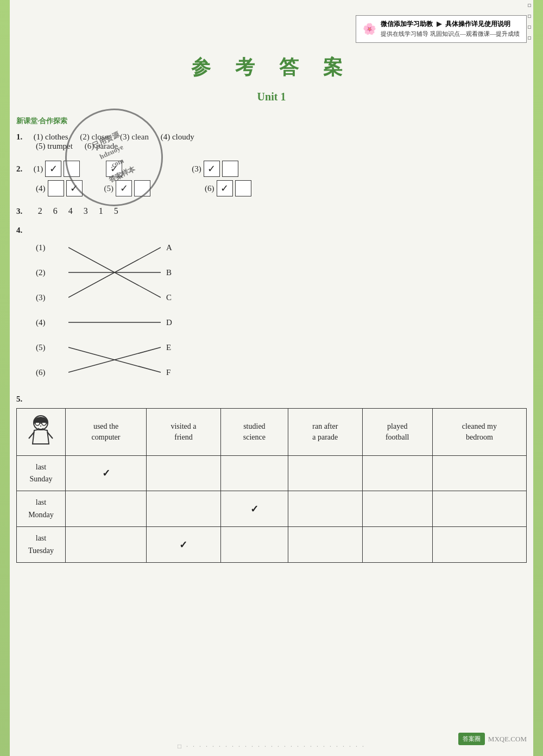 The width and height of the screenshot is (543, 756). What do you see at coordinates (41, 545) in the screenshot?
I see `day-tuesday: lastTuesday` at bounding box center [41, 545].